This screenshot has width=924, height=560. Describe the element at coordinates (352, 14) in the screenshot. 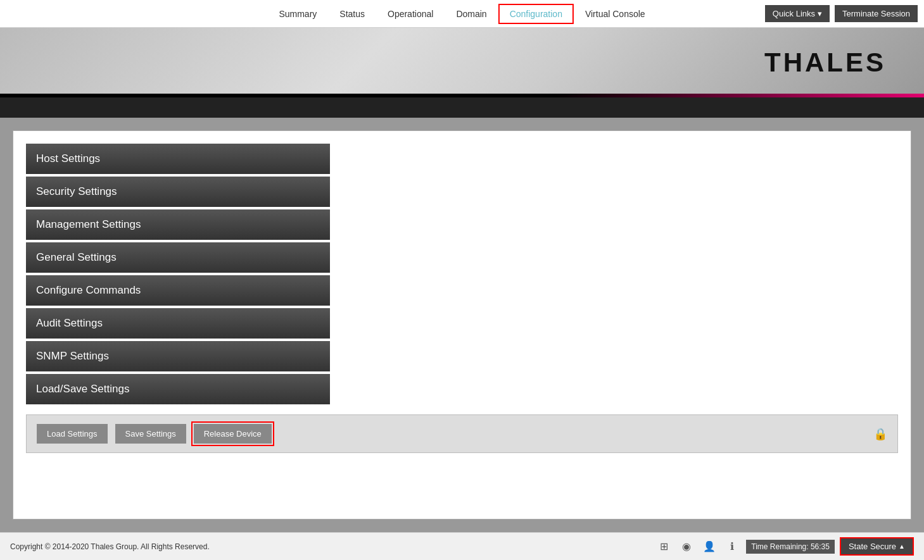

I see `nav-item-status: Status` at that location.